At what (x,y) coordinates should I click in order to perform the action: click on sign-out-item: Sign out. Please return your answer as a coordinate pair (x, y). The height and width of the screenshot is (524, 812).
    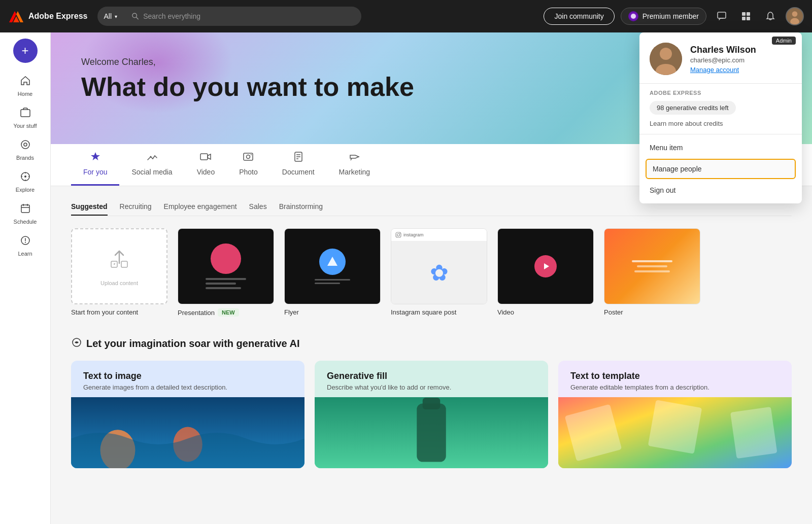
    Looking at the image, I should click on (721, 190).